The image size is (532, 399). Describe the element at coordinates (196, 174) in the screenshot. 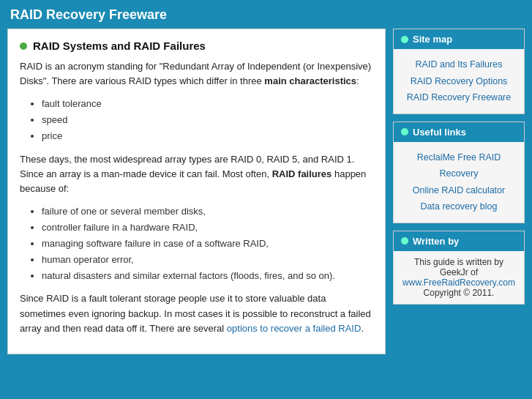

I see `failures-paragraph: These days, the most widespread array ty…` at that location.